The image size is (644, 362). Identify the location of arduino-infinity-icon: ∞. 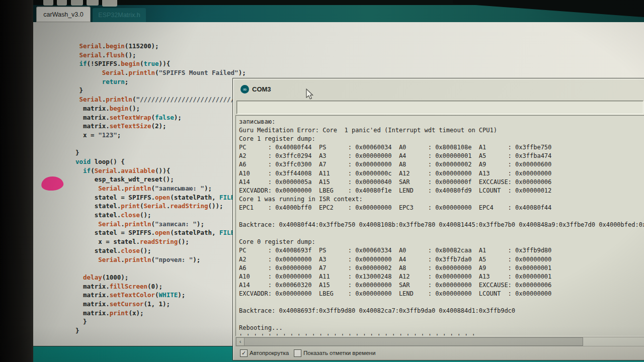
(245, 89).